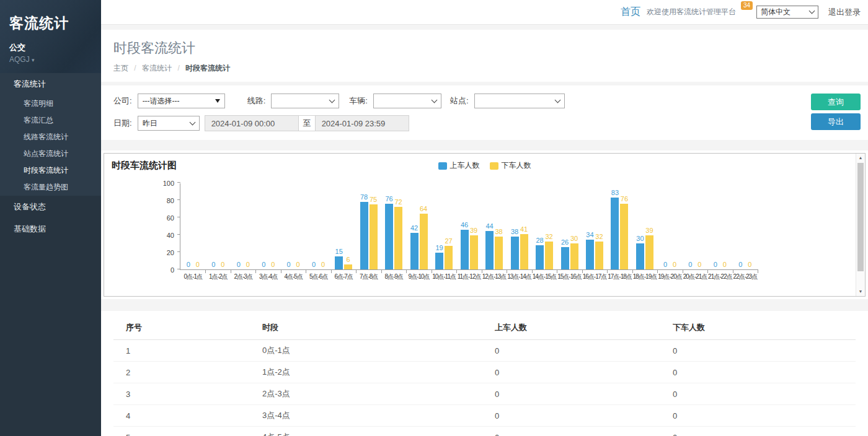 The image size is (868, 436). What do you see at coordinates (861, 158) in the screenshot?
I see `scrollbar-up-icon: ▲` at bounding box center [861, 158].